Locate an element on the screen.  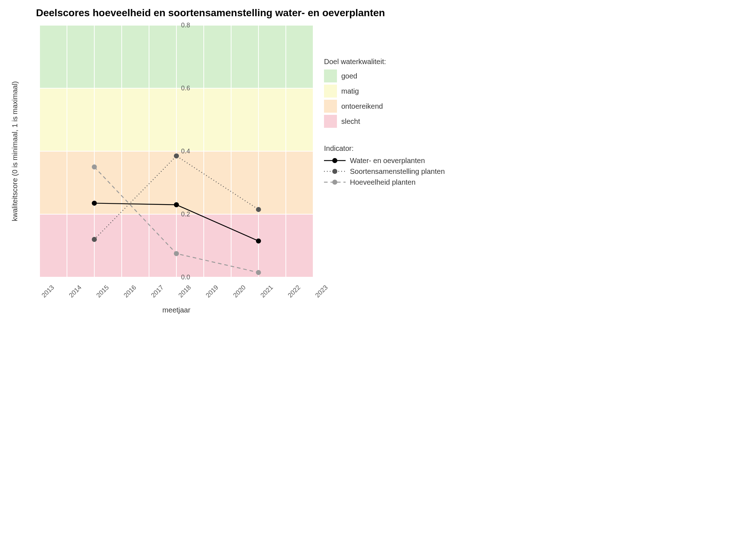
x-tick-label: 2013 is located at coordinates (48, 292).